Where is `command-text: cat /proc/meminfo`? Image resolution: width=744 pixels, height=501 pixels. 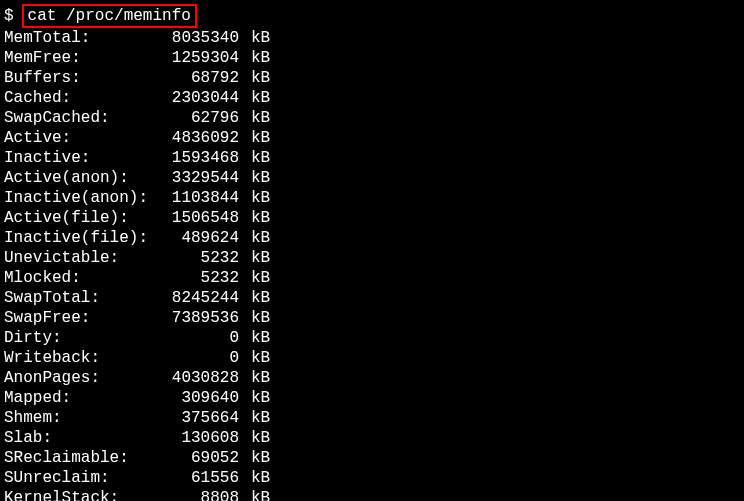
command-text: cat /proc/meminfo is located at coordinates (110, 16).